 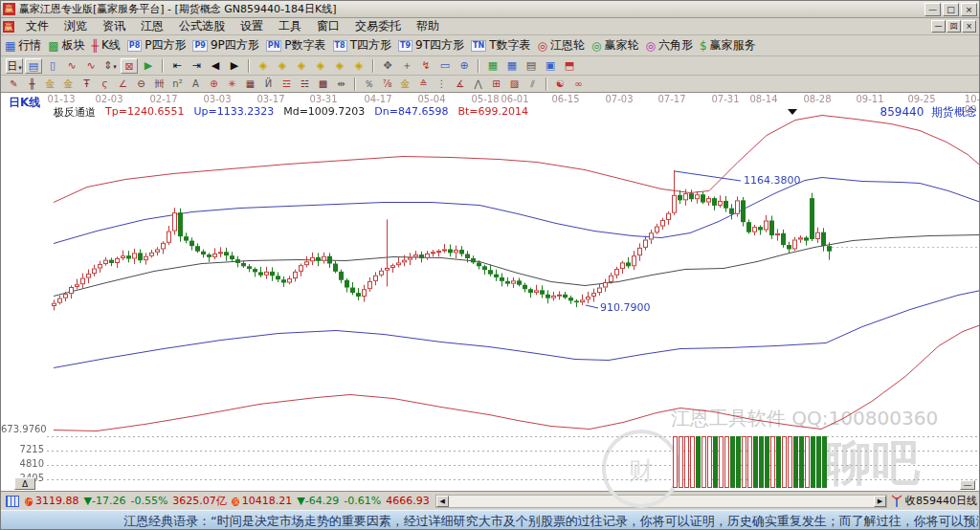 I want to click on gann-diamond-4-icon: ◈, so click(x=321, y=66).